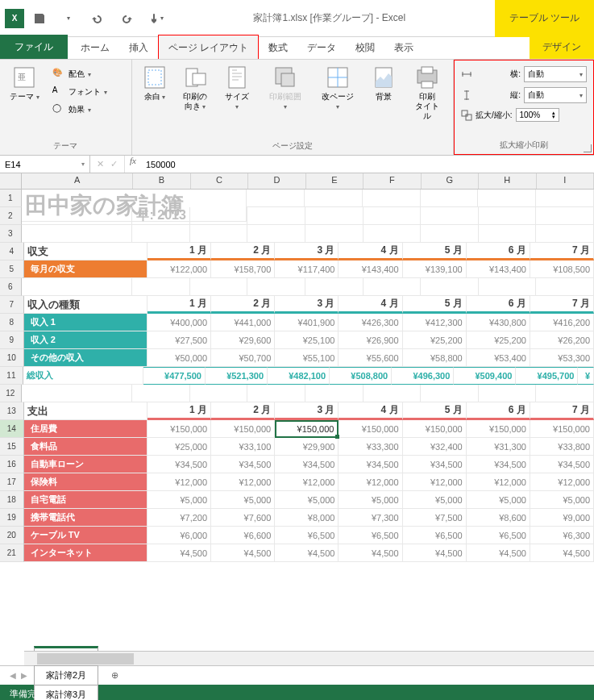  I want to click on cell: ¥139,100, so click(435, 269).